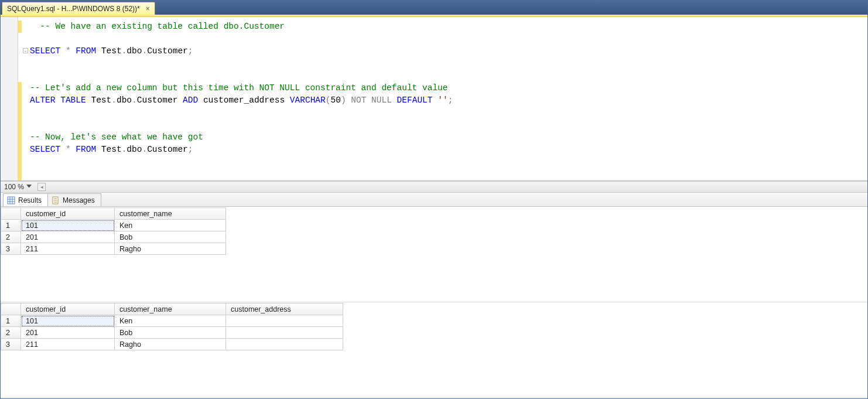  Describe the element at coordinates (449, 101) in the screenshot. I see `code-line: ALTER TABLE Test.dbo.Customer ADD custom…` at that location.